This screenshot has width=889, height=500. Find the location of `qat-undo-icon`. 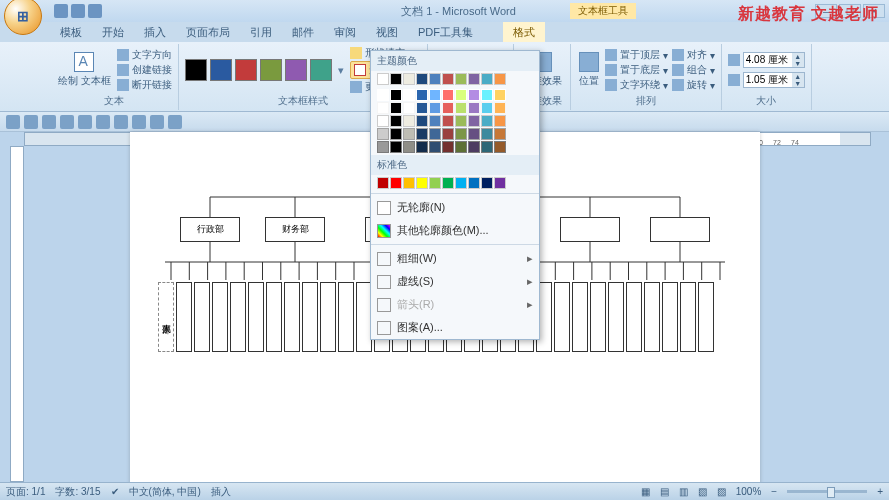

qat-undo-icon is located at coordinates (78, 11).